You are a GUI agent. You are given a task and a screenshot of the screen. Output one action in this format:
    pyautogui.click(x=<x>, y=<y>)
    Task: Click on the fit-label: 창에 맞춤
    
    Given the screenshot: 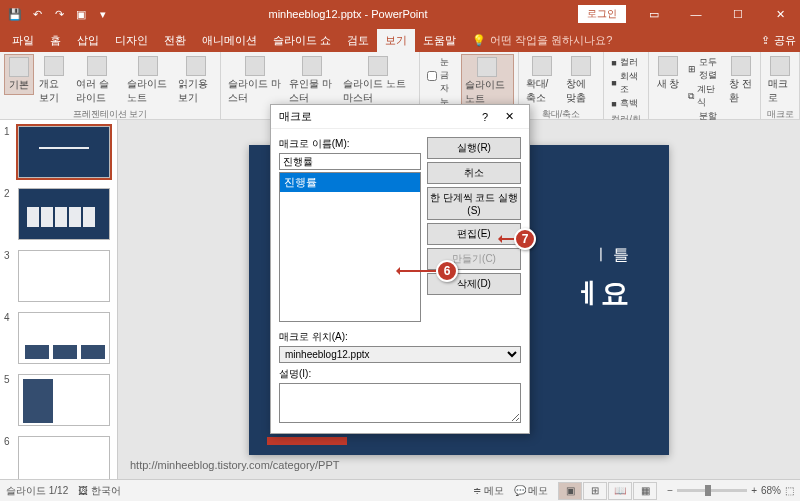 What is the action you would take?
    pyautogui.click(x=581, y=91)
    